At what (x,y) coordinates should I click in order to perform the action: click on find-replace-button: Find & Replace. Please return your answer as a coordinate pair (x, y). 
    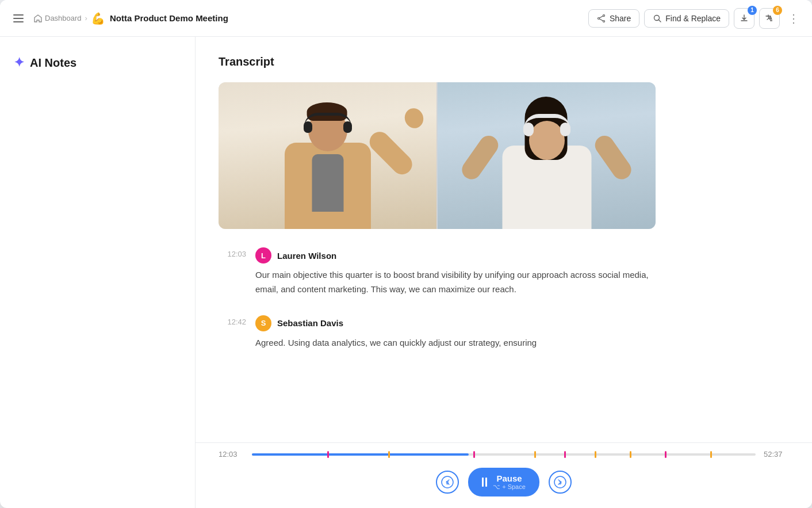
    Looking at the image, I should click on (687, 18).